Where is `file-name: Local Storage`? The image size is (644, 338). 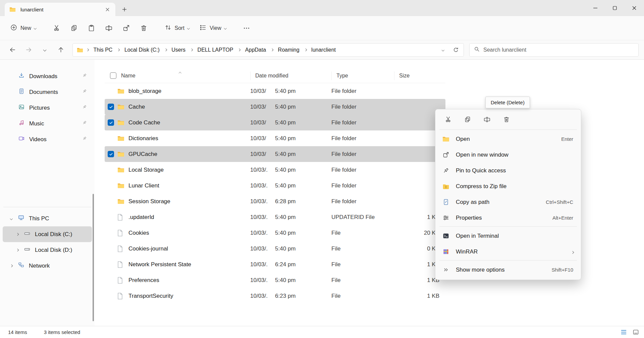
file-name: Local Storage is located at coordinates (146, 170).